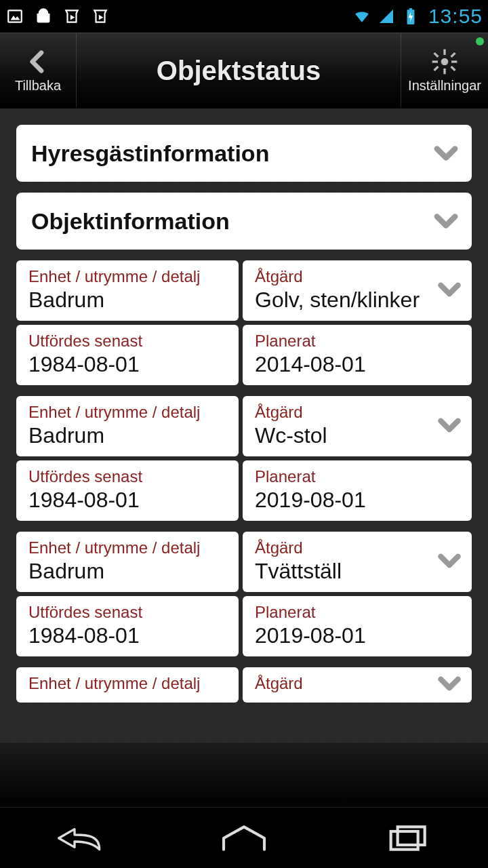 This screenshot has width=488, height=868. Describe the element at coordinates (150, 153) in the screenshot. I see `tenant-info-title: Hyresgästinformation` at that location.